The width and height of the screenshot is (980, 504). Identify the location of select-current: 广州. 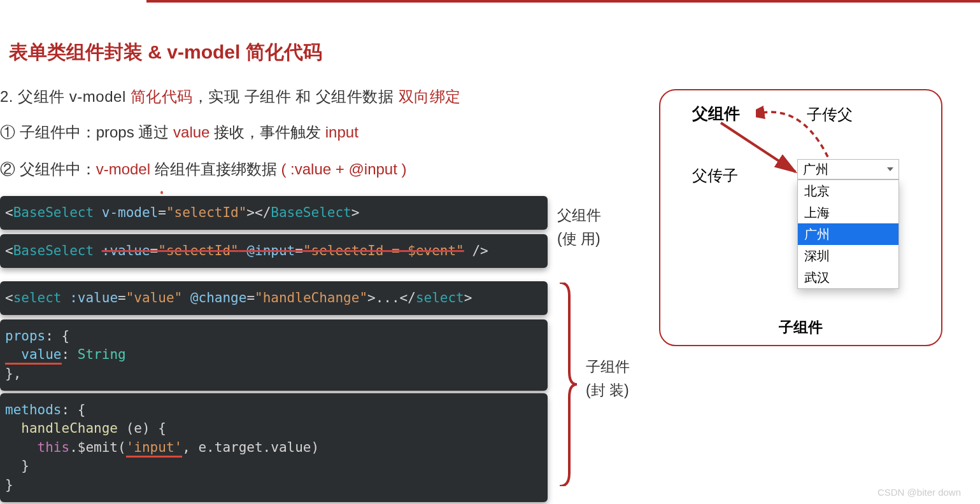
(848, 169).